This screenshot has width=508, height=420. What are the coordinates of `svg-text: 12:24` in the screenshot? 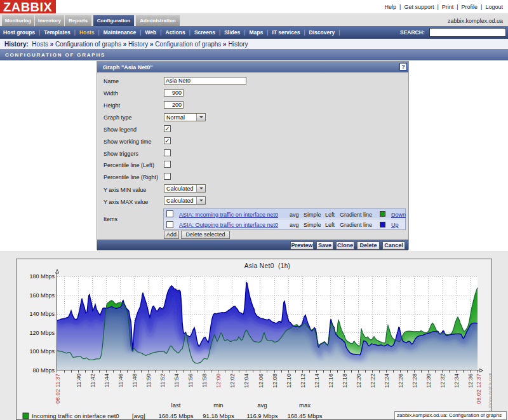 It's located at (387, 381).